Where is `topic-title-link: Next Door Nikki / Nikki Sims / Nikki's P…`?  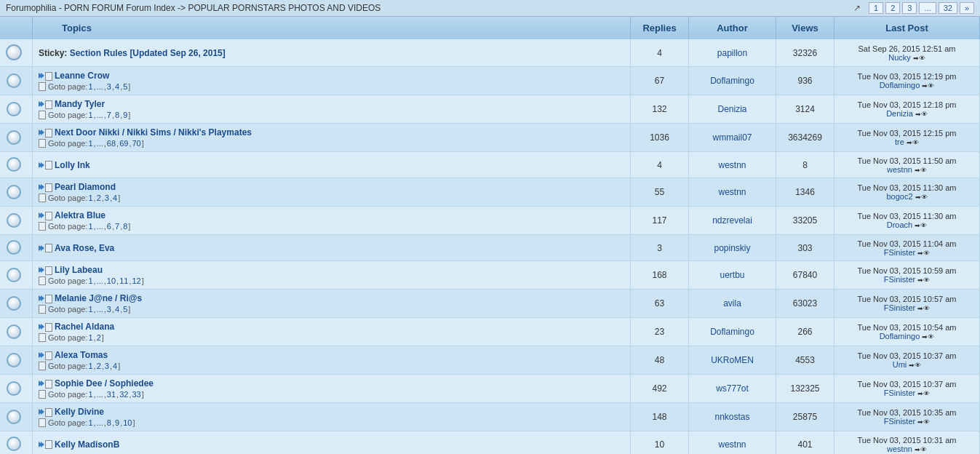 topic-title-link: Next Door Nikki / Nikki Sims / Nikki's P… is located at coordinates (153, 132).